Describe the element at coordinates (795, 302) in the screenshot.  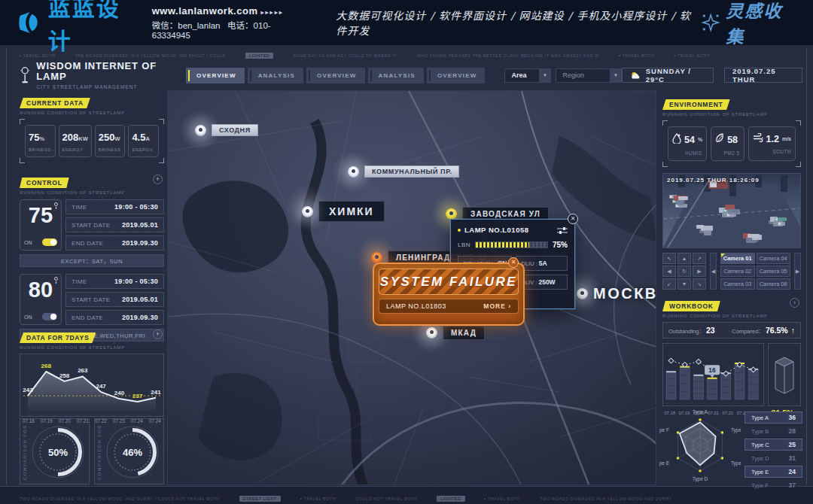
I see `chevron-right-button: ›` at that location.